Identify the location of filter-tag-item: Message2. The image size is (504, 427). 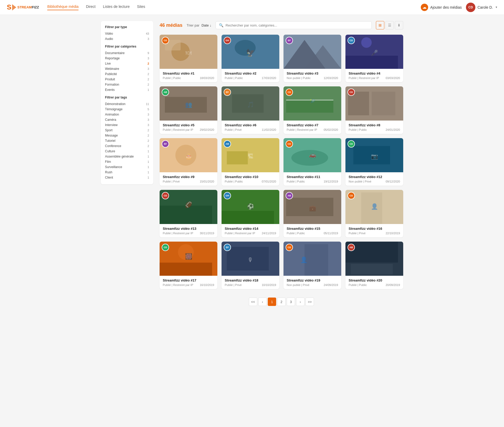
(127, 136).